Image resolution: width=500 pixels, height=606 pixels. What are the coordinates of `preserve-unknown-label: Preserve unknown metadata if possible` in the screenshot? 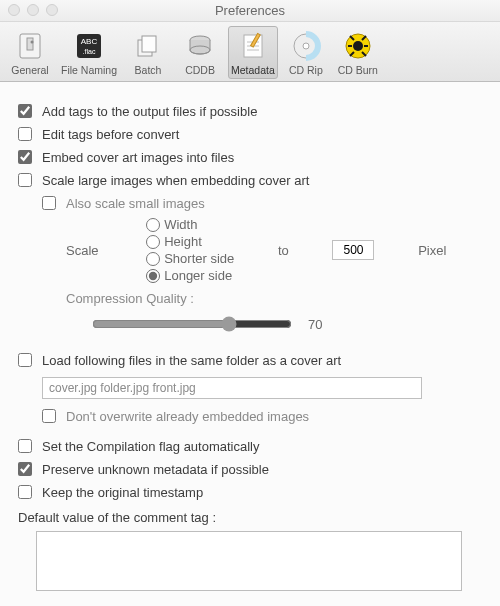 It's located at (156, 470).